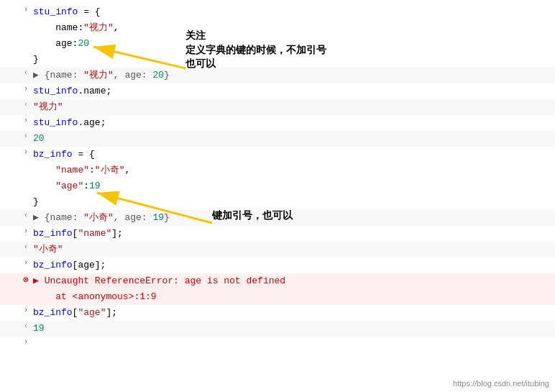 The image size is (555, 392). I want to click on arrow-9: ‹, so click(26, 136).